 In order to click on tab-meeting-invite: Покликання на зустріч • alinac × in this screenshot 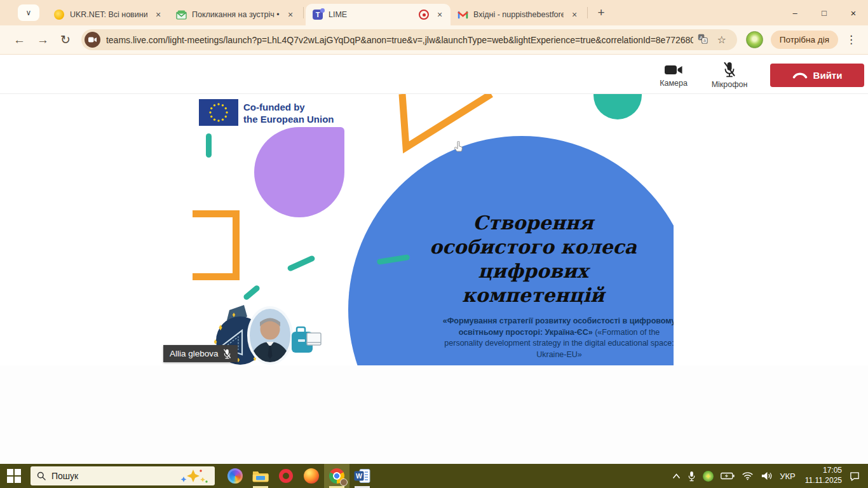, I will do `click(235, 15)`.